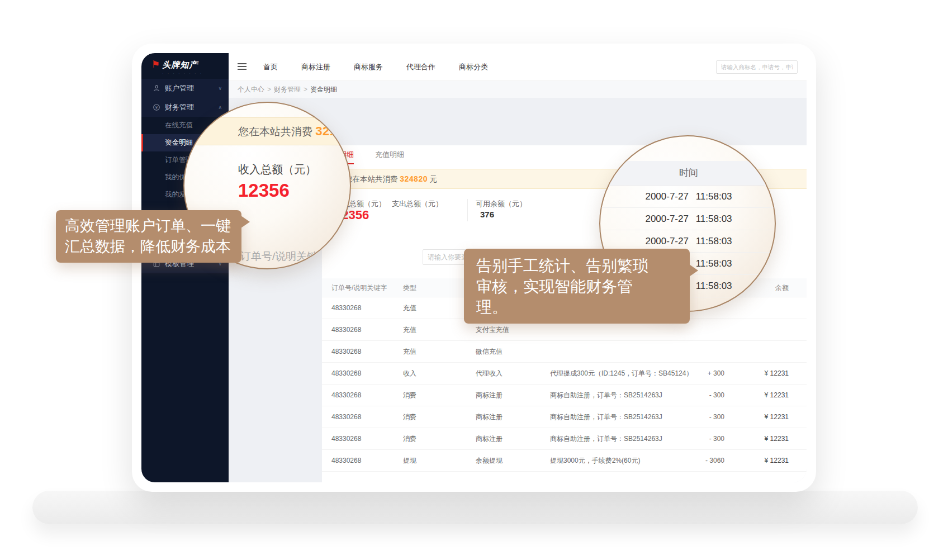 The width and height of the screenshot is (948, 560). I want to click on callout-line: 理。, so click(577, 307).